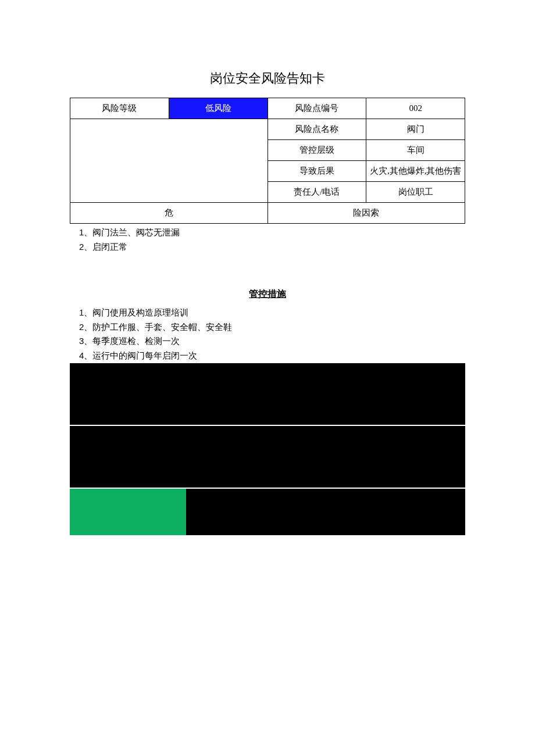  Describe the element at coordinates (169, 213) in the screenshot. I see `hazard-header-left: 危` at that location.